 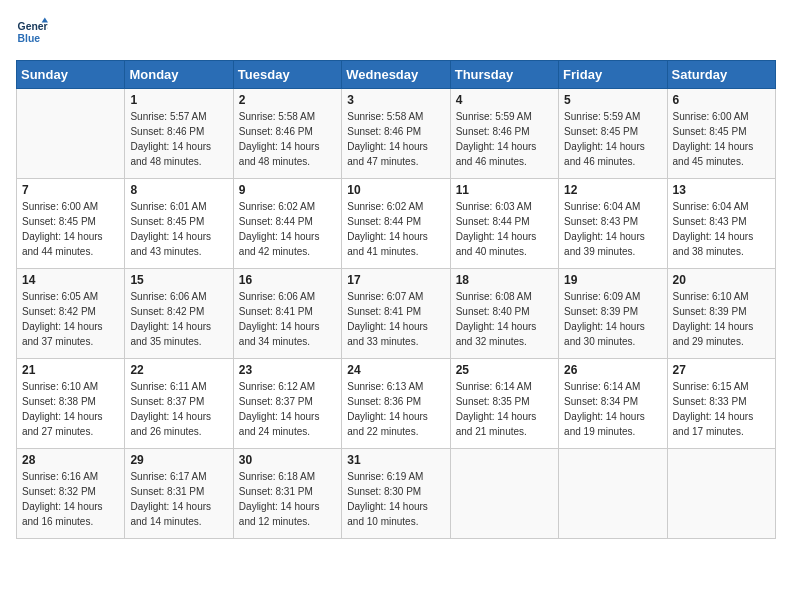 What do you see at coordinates (396, 296) in the screenshot?
I see `sunrise-text: Sunrise: 6:07 AM` at bounding box center [396, 296].